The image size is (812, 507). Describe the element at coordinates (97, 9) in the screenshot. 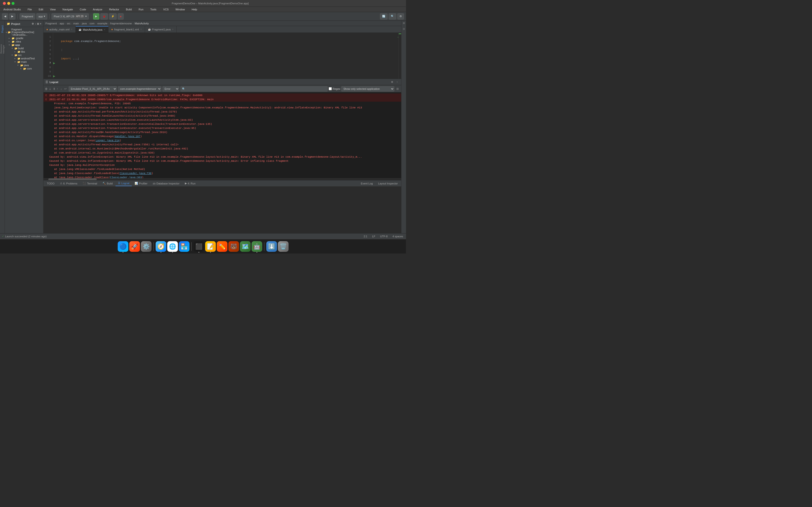

I see `menu-analyze: Analyze` at that location.